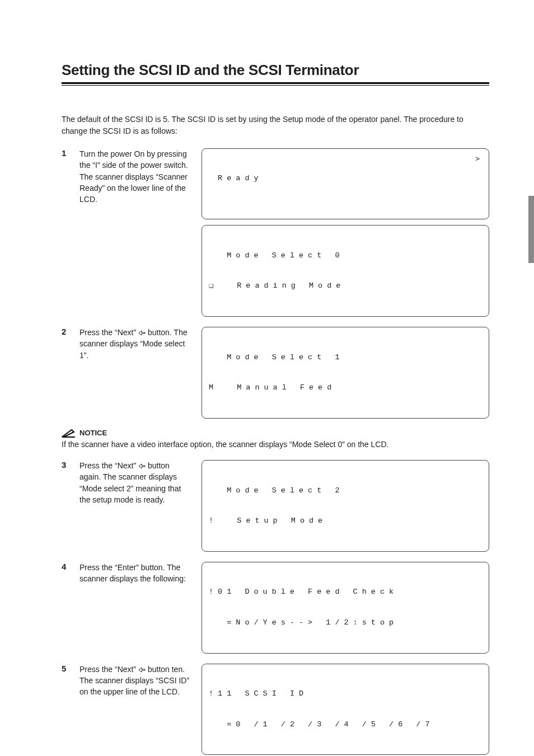 The image size is (534, 756). What do you see at coordinates (275, 125) in the screenshot?
I see `intro-paragraph: The default of the SCSI ID is 5. The SCS…` at bounding box center [275, 125].